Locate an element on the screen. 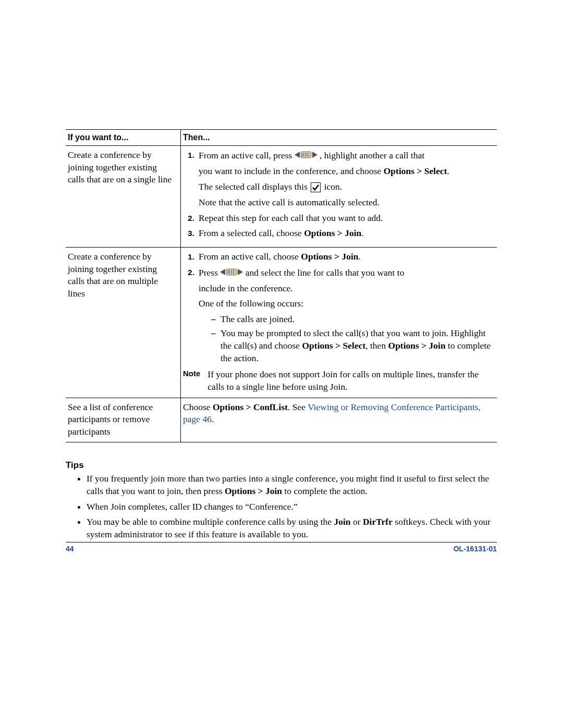 This screenshot has width=563, height=728. step-text: you want to include in the conference, a… is located at coordinates (291, 171).